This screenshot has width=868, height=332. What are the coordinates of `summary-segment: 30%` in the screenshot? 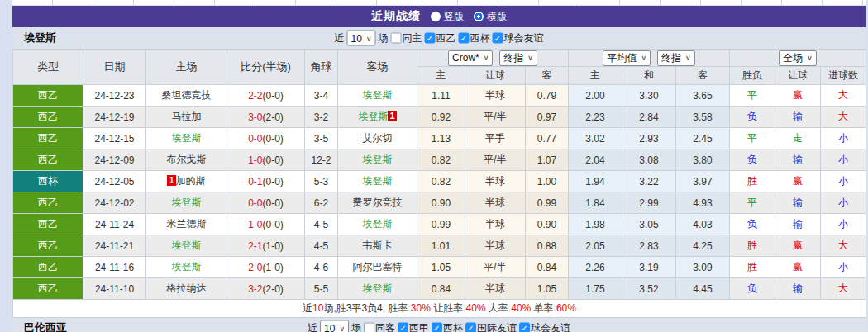 It's located at (421, 308).